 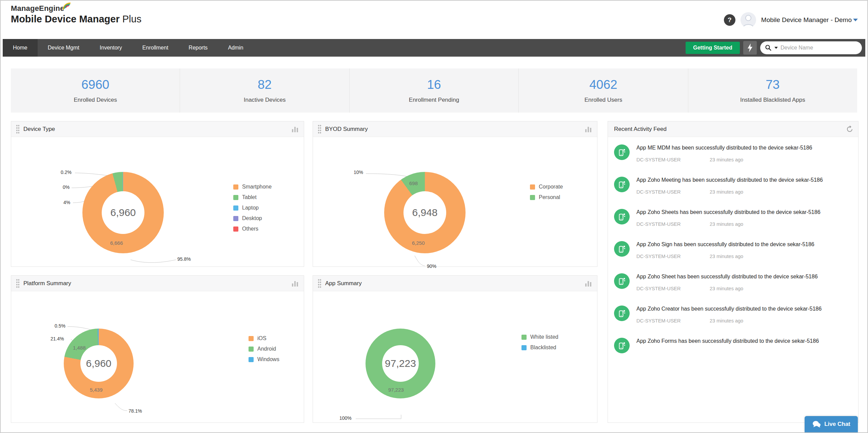 I want to click on label-whitelisted-pct: 100%, so click(x=346, y=418).